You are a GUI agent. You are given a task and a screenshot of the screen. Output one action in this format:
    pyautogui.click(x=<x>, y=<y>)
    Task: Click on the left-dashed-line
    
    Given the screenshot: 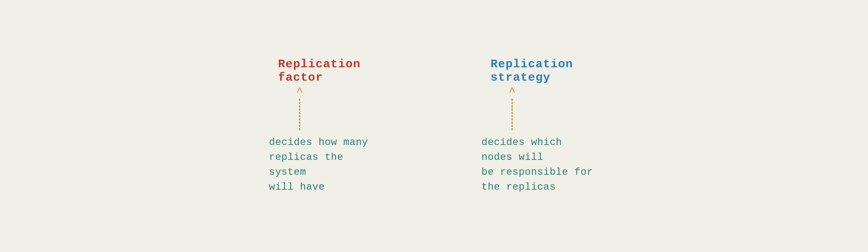 What is the action you would take?
    pyautogui.click(x=300, y=114)
    